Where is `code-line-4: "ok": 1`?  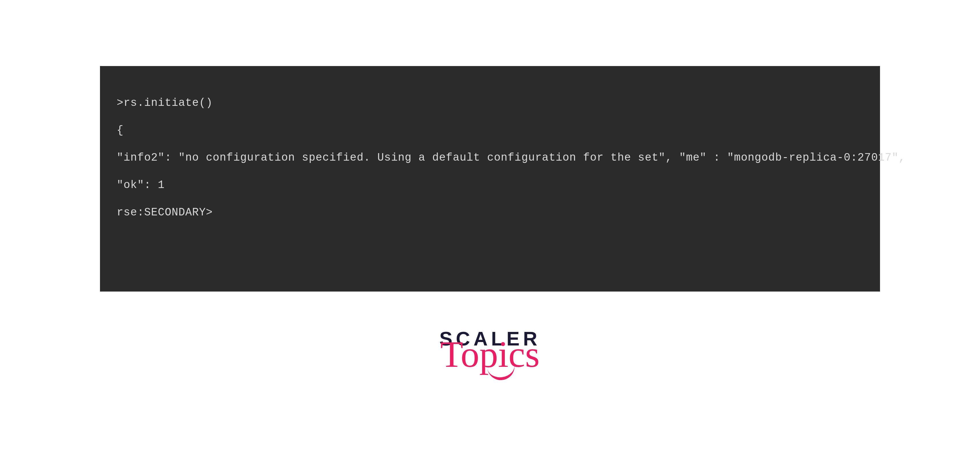
code-line-4: "ok": 1 is located at coordinates (490, 185).